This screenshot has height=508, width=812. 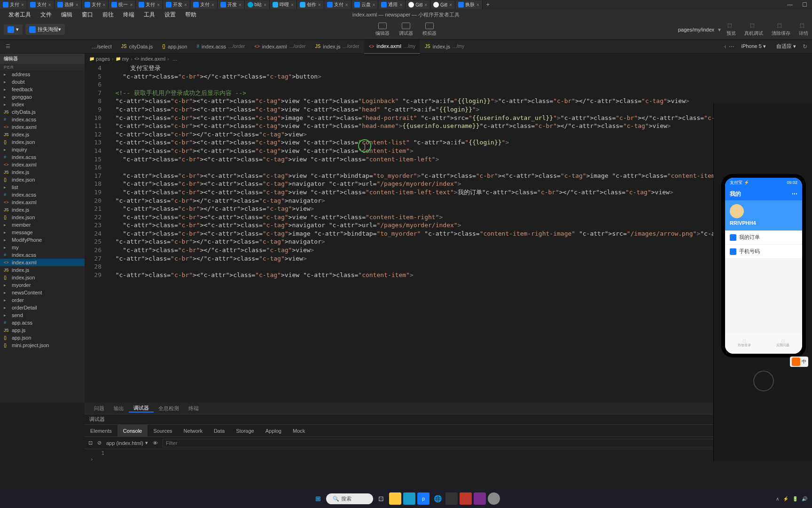 What do you see at coordinates (754, 30) in the screenshot?
I see `toolbar-action: ⬚真机调试` at bounding box center [754, 30].